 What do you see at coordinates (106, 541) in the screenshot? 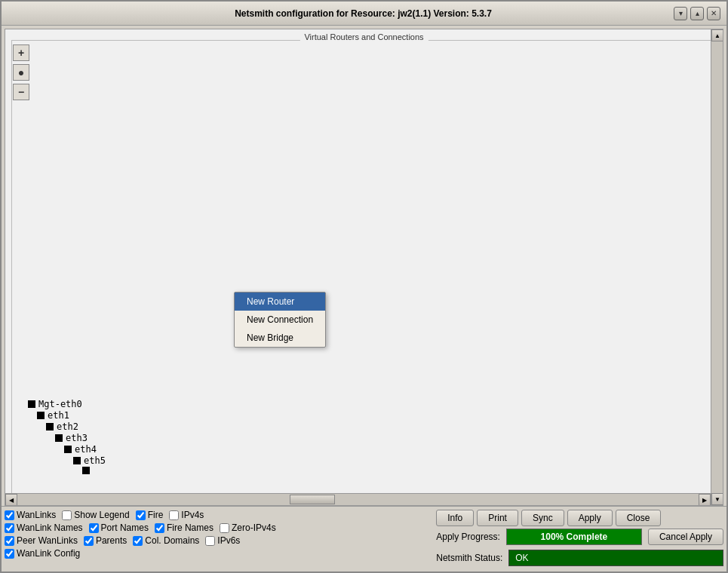
I see `parents-checkbox-label: Parents` at bounding box center [106, 541].